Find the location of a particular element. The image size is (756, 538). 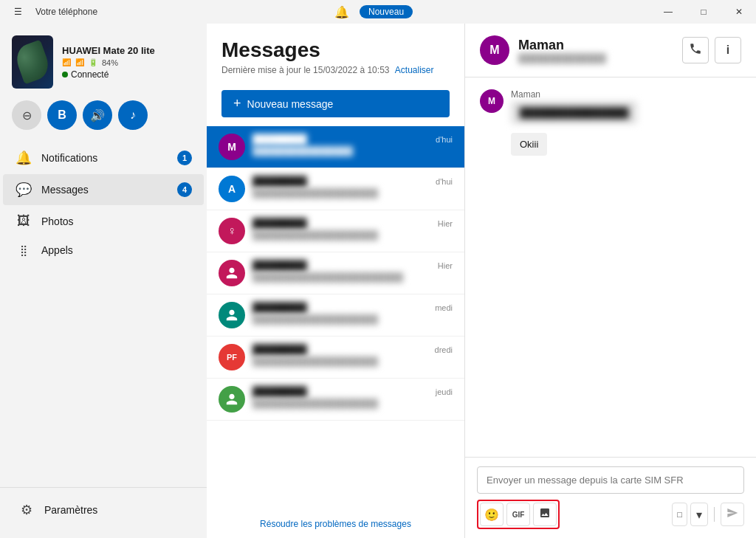

hamburger-button: ☰ is located at coordinates (18, 12).